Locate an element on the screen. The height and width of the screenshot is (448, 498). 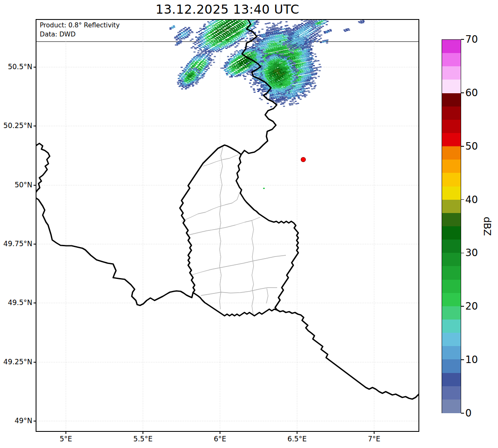
colorbar-tick-label: 20 is located at coordinates (477, 306).